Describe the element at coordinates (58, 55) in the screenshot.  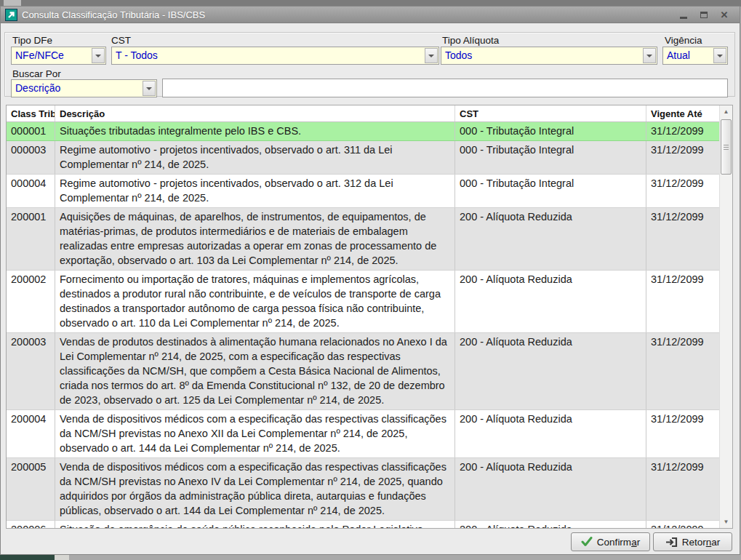
I see `tipo-dfe-combobox: NFe/NFCe` at that location.